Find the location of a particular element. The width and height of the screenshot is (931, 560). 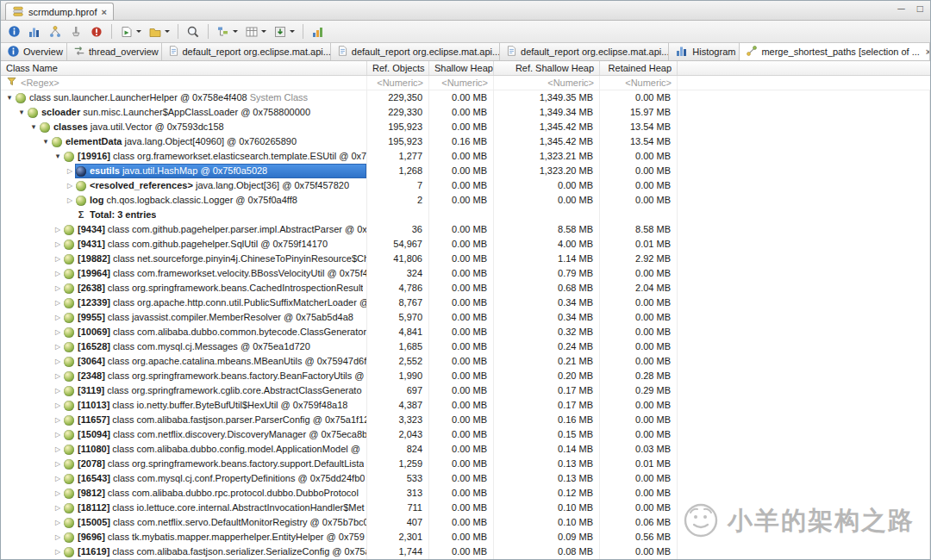

tree-row: ▷[16528] class com.mysql.cj.Messages @ 0… is located at coordinates (466, 346).